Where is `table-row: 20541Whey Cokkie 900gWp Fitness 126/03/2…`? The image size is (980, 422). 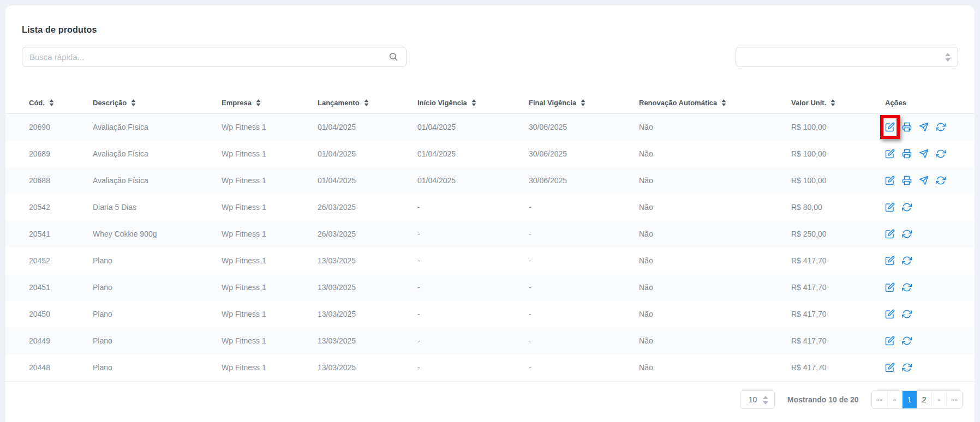 table-row: 20541Whey Cokkie 900gWp Fitness 126/03/2… is located at coordinates (490, 234).